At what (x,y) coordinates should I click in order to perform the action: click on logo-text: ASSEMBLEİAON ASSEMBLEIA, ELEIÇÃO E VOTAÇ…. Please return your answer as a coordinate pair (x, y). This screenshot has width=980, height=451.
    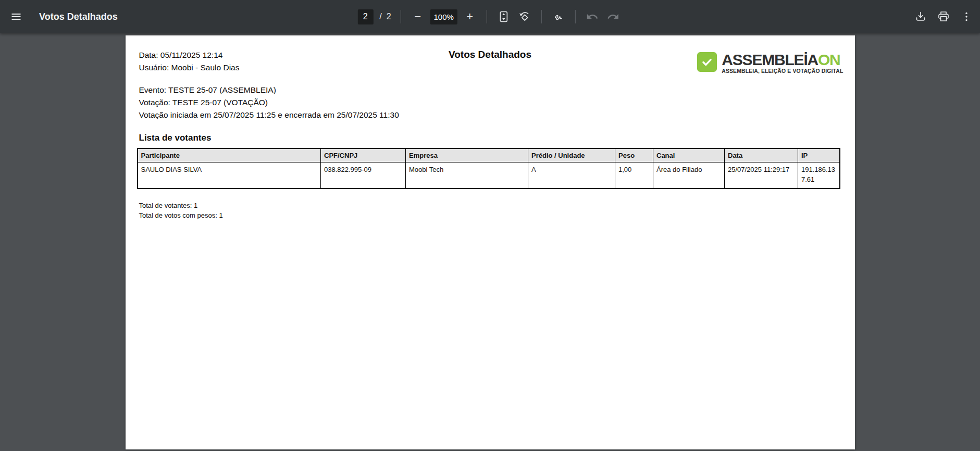
    Looking at the image, I should click on (783, 63).